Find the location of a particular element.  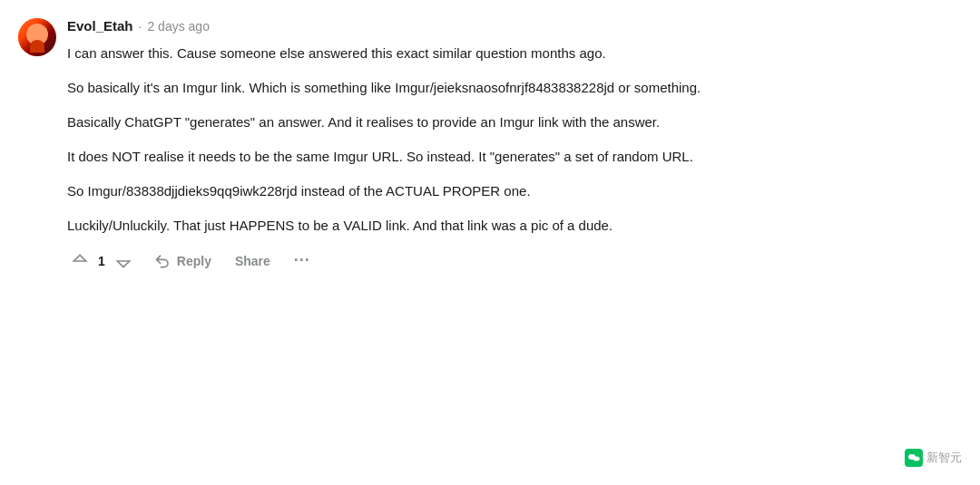

more-label: ··· is located at coordinates (302, 260).